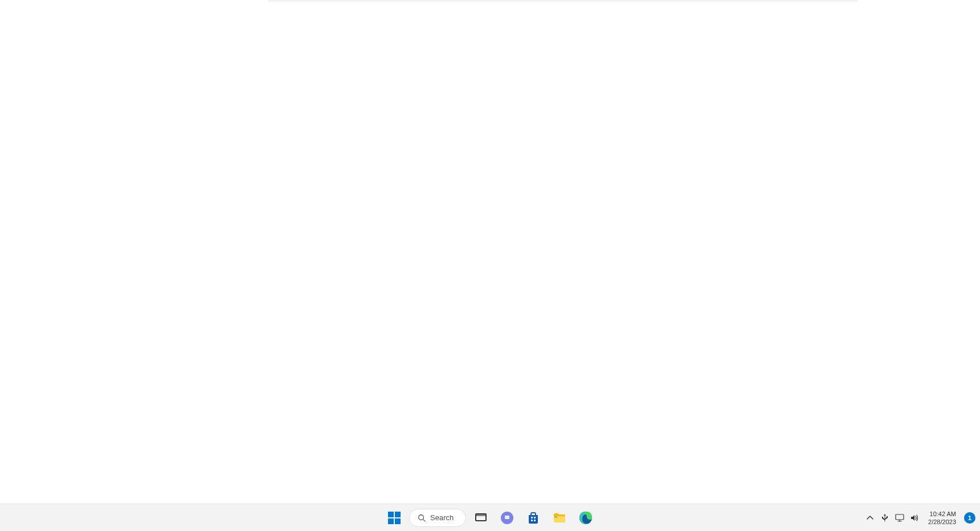 The image size is (980, 531). Describe the element at coordinates (870, 518) in the screenshot. I see `chevron-up-icon` at that location.